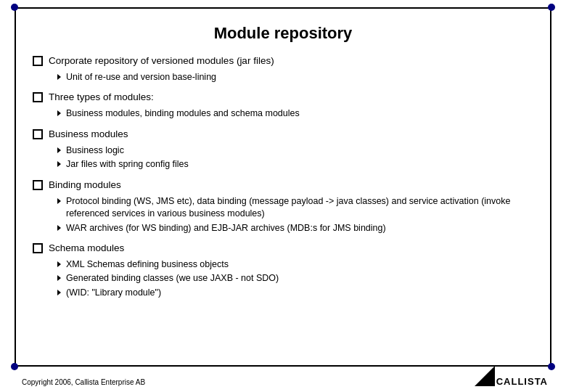 This screenshot has height=392, width=566. Describe the element at coordinates (551, 7) in the screenshot. I see `corner-dot-tr` at that location.